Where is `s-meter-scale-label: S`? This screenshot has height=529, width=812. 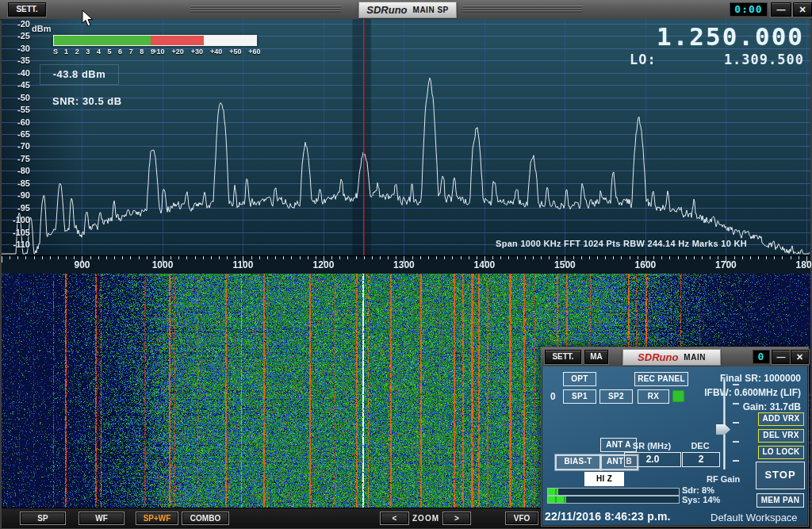
s-meter-scale-label: S is located at coordinates (56, 52).